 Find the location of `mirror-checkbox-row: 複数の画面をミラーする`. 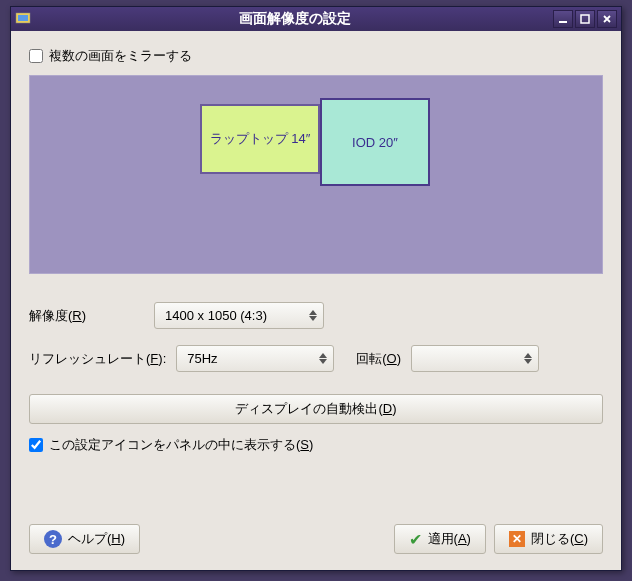

mirror-checkbox-row: 複数の画面をミラーする is located at coordinates (316, 56).